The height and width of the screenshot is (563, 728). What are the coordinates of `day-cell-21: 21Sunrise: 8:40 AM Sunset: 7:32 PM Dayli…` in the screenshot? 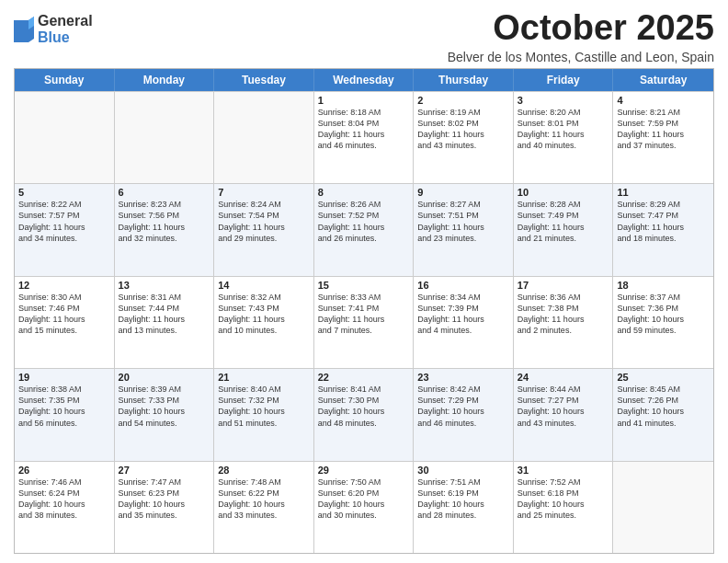 It's located at (265, 414).